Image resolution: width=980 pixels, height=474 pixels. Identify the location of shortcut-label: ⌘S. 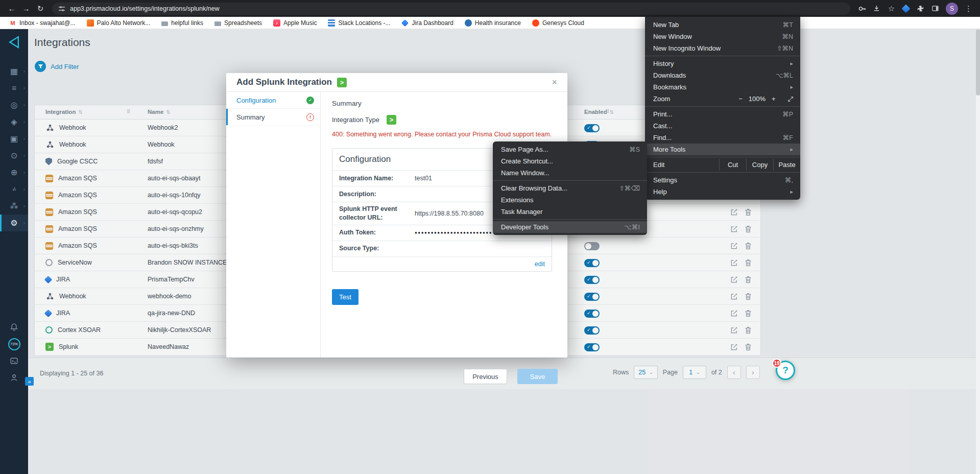
(634, 149).